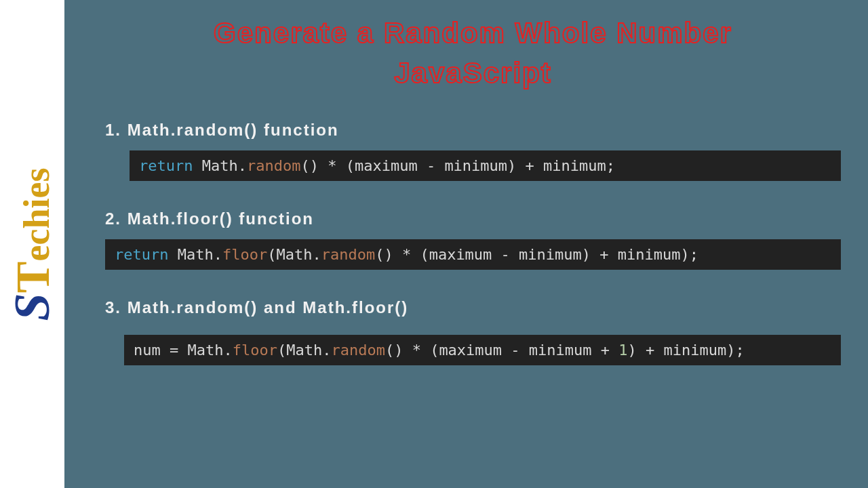 This screenshot has width=868, height=488. What do you see at coordinates (37, 214) in the screenshot?
I see `logo-rest: echies` at bounding box center [37, 214].